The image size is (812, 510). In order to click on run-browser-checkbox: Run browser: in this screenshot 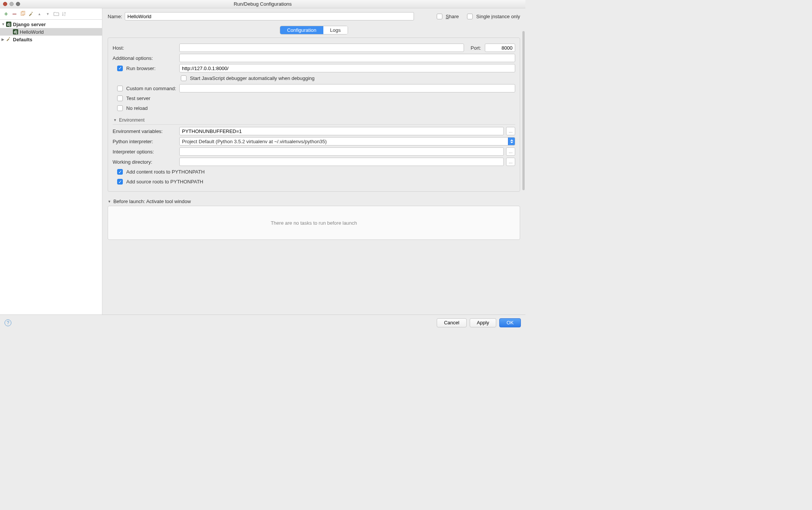, I will do `click(136, 68)`.